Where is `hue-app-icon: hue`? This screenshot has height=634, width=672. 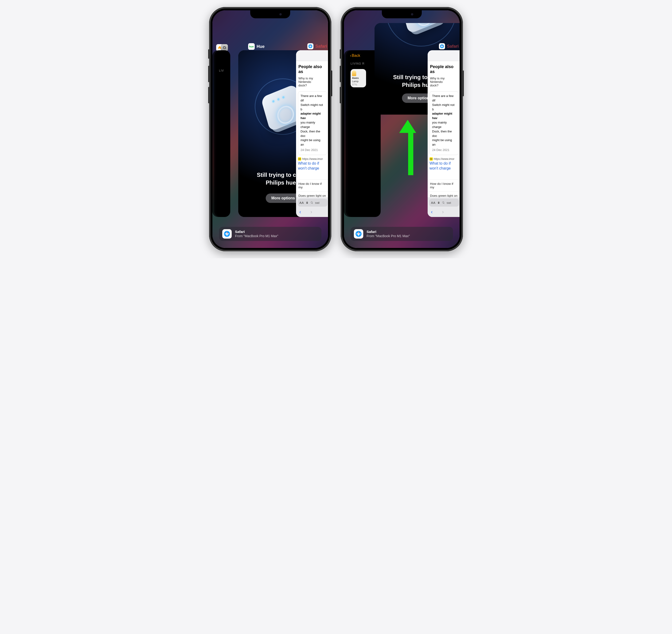
hue-app-icon: hue is located at coordinates (252, 47).